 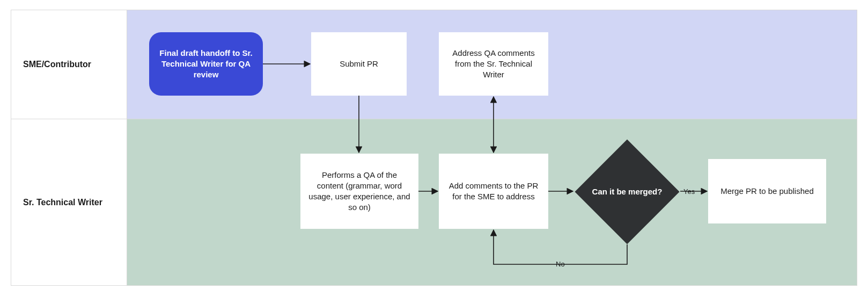 What do you see at coordinates (689, 191) in the screenshot?
I see `edge-label-yes: Yes` at bounding box center [689, 191].